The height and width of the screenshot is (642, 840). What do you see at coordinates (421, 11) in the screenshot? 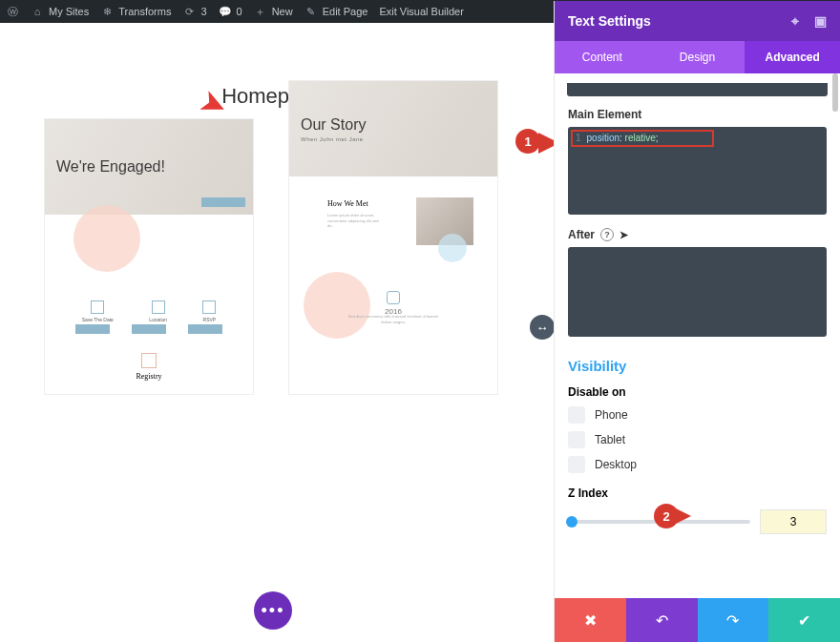
I see `exit-vb-item: Exit Visual Builder` at bounding box center [421, 11].